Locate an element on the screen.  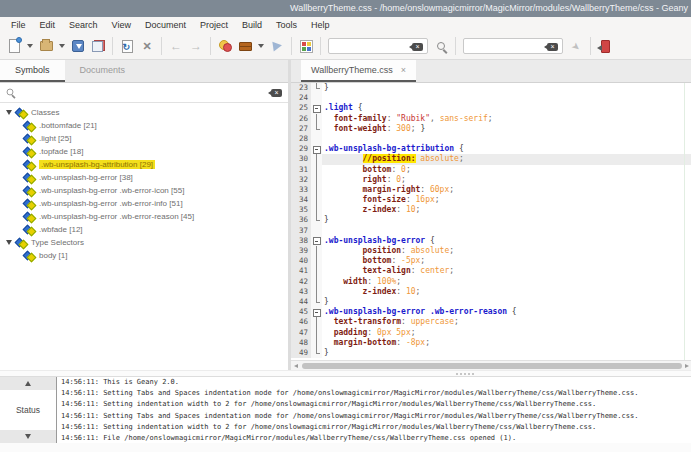
line-number: 28 is located at coordinates (301, 139).